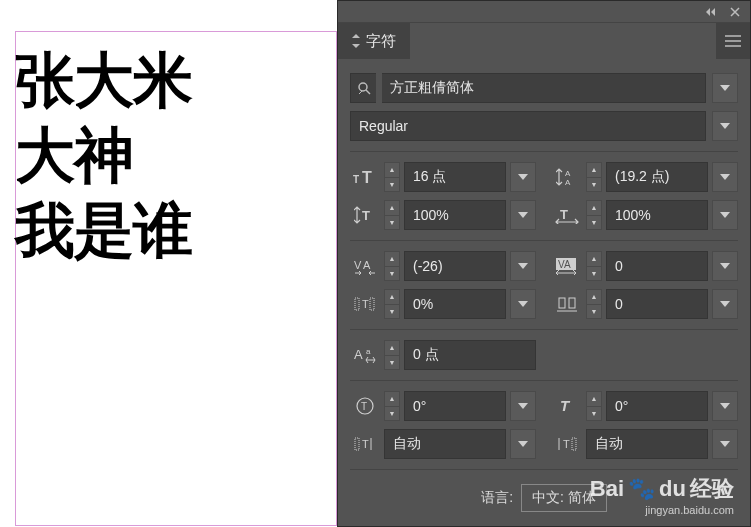 The width and height of the screenshot is (751, 527). I want to click on baseline-shift-icon: T, so click(365, 304).